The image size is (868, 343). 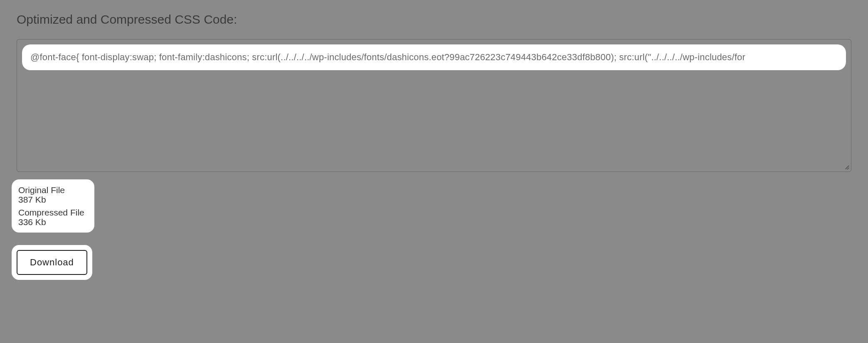 I want to click on section-title: Optimized and Compressed CSS Code:, so click(x=434, y=20).